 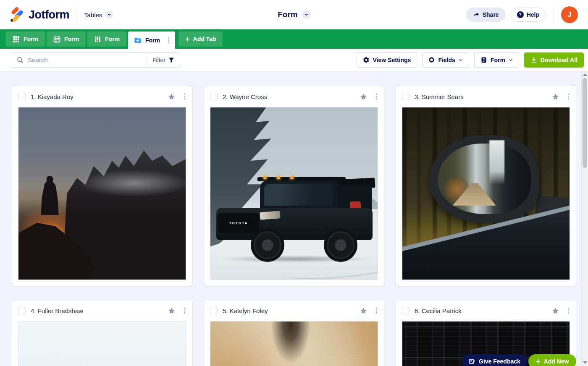 I want to click on download-icon, so click(x=534, y=60).